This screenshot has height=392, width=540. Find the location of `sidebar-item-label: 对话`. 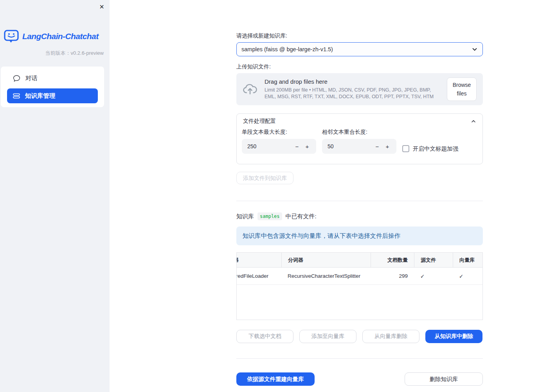

sidebar-item-label: 对话 is located at coordinates (31, 78).